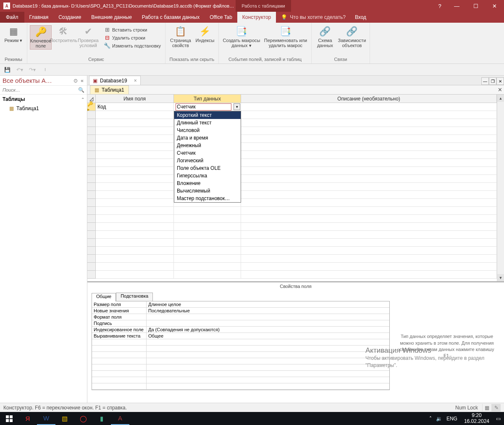 The image size is (504, 425). I want to click on view-design-icon: ✎, so click(496, 408).